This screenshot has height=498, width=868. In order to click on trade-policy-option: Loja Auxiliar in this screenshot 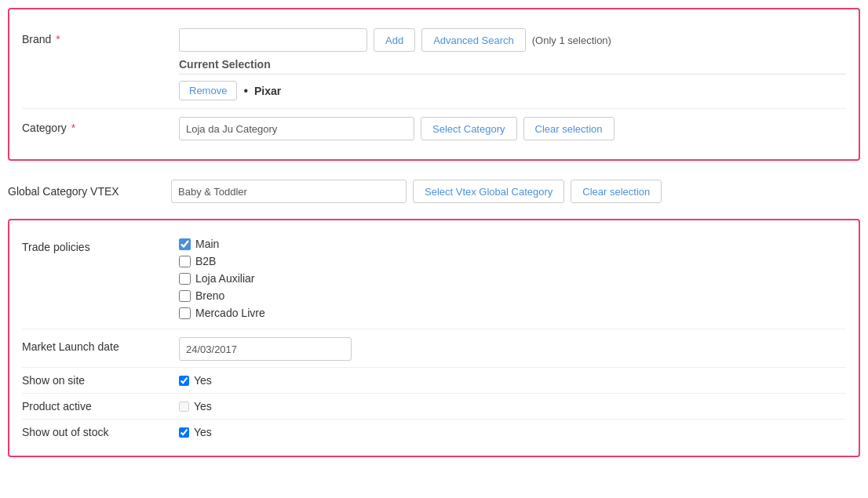, I will do `click(512, 278)`.